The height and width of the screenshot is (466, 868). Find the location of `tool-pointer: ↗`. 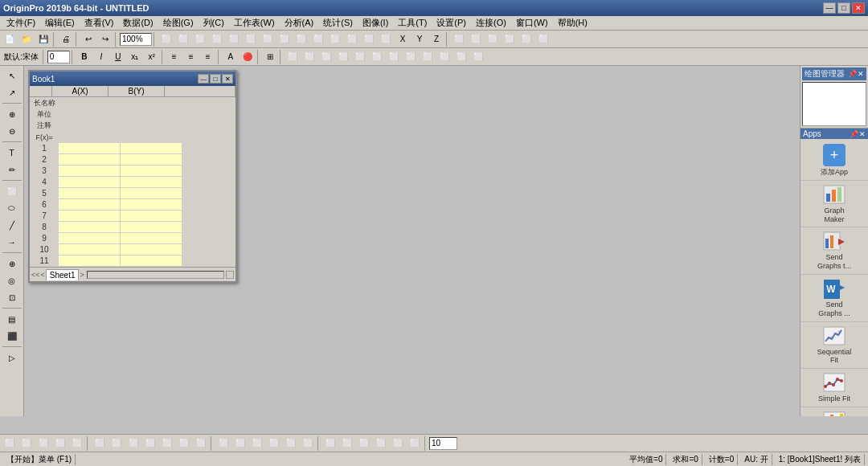

tool-pointer: ↗ is located at coordinates (12, 92).